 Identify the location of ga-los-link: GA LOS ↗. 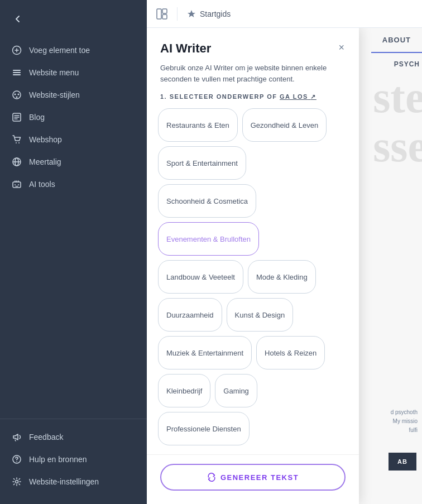
(298, 97).